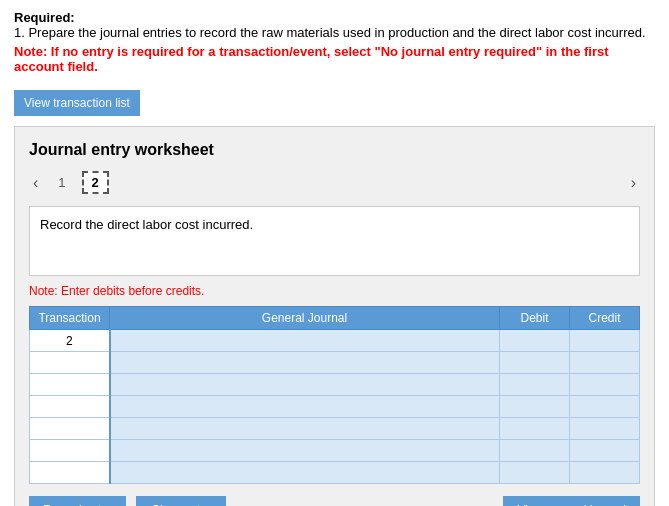  What do you see at coordinates (96, 182) in the screenshot?
I see `page-2-button: 2` at bounding box center [96, 182].